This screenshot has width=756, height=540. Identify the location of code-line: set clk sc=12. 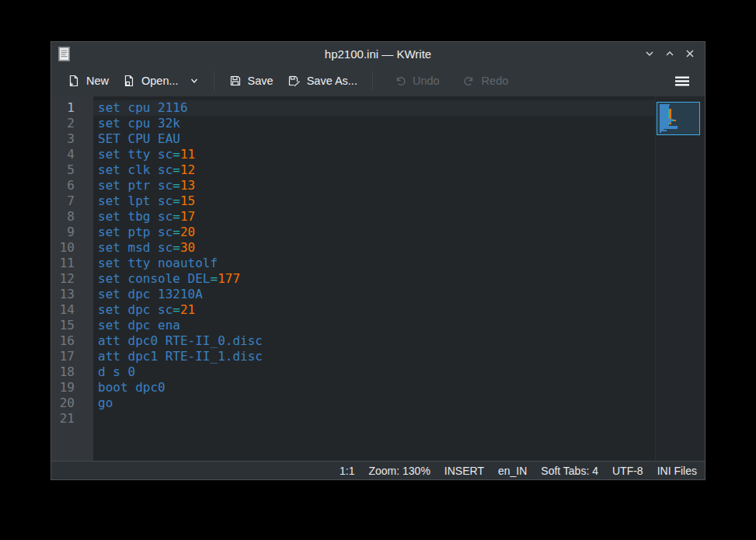
(375, 170).